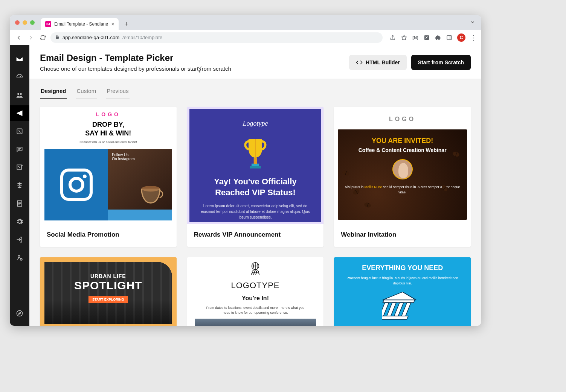 This screenshot has width=566, height=392. Describe the element at coordinates (108, 166) in the screenshot. I see `template-preview: LOGO DROP BY,SAY HI & WIN! Connect with …` at that location.